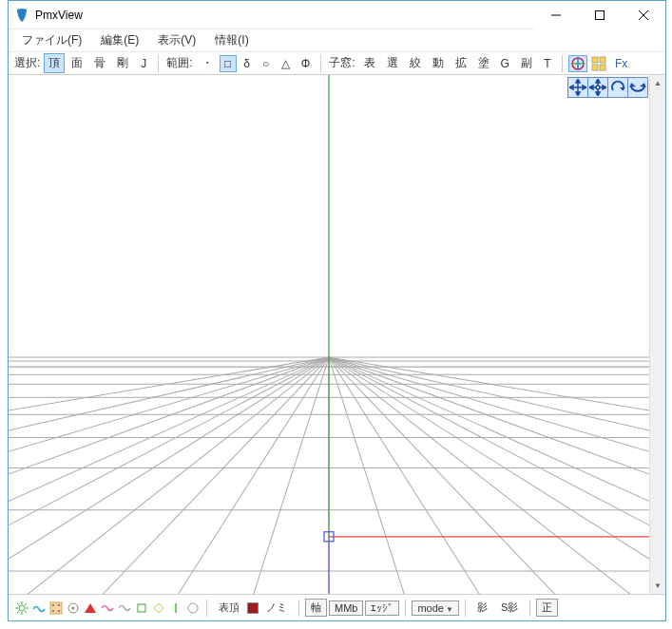  Describe the element at coordinates (266, 64) in the screenshot. I see `range-circle-button: ○` at that location.